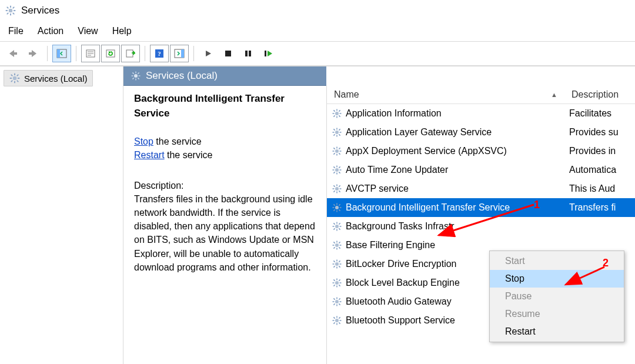  Describe the element at coordinates (131, 54) in the screenshot. I see `export-list-button` at that location.